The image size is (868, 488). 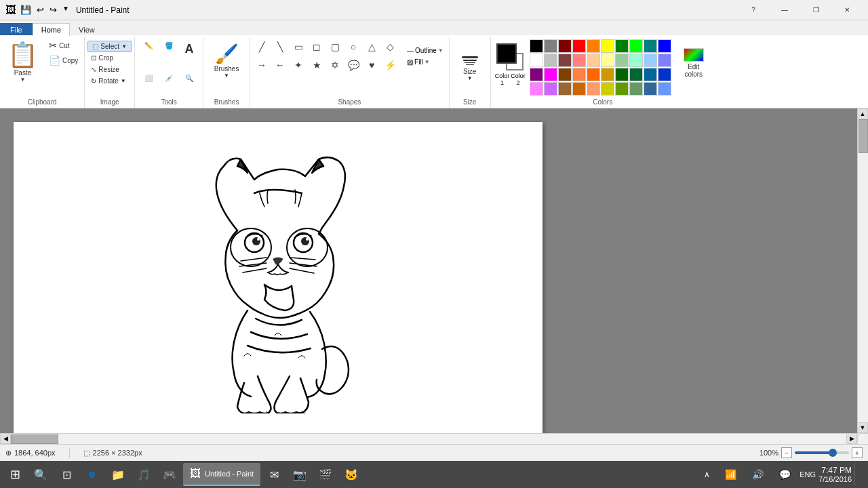 What do you see at coordinates (222, 474) in the screenshot?
I see `paint-taskbar-button: 🖼 Untitled - Paint` at bounding box center [222, 474].